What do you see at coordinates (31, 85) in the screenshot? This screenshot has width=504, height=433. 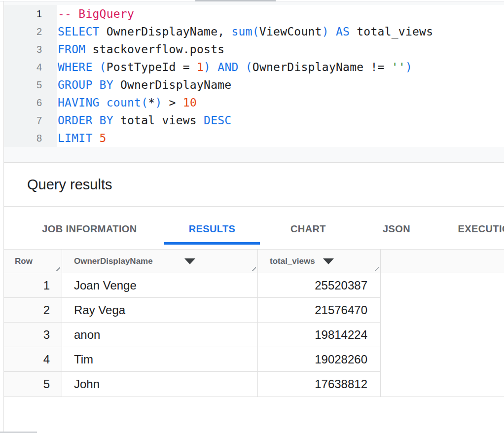 I see `line-number: 5` at bounding box center [31, 85].